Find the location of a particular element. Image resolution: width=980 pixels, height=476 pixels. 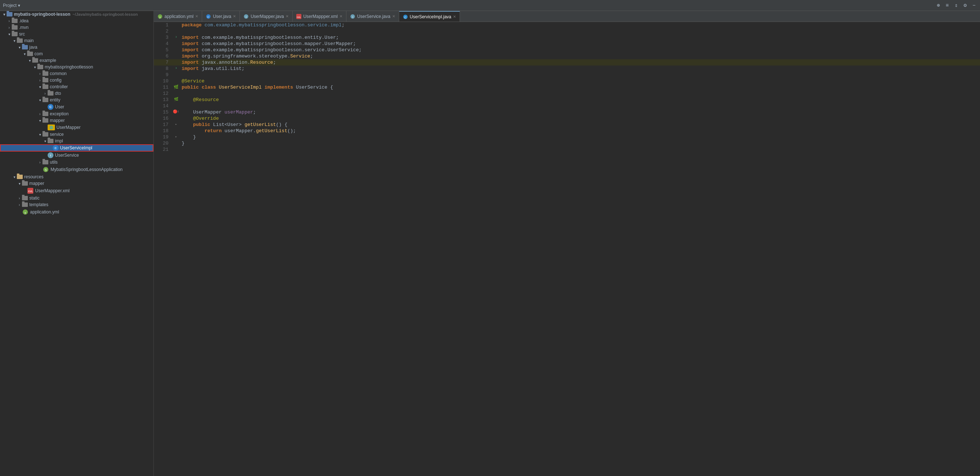

tree-usermappper-xml: XML UserMappper.xml is located at coordinates (77, 191).